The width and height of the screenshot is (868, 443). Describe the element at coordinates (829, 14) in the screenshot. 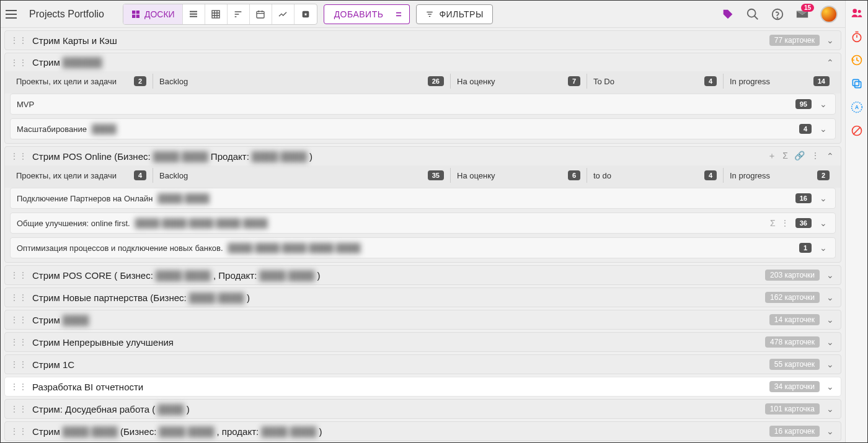

I see `avatar` at that location.